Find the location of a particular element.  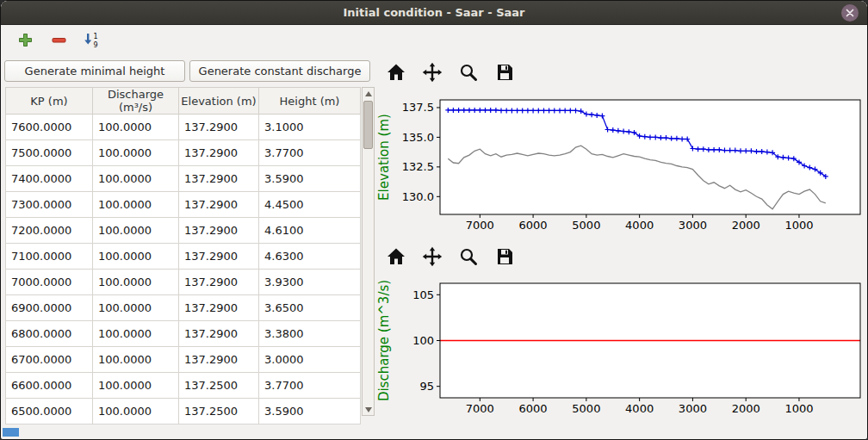

table-cell: 7600.0000 is located at coordinates (50, 127).